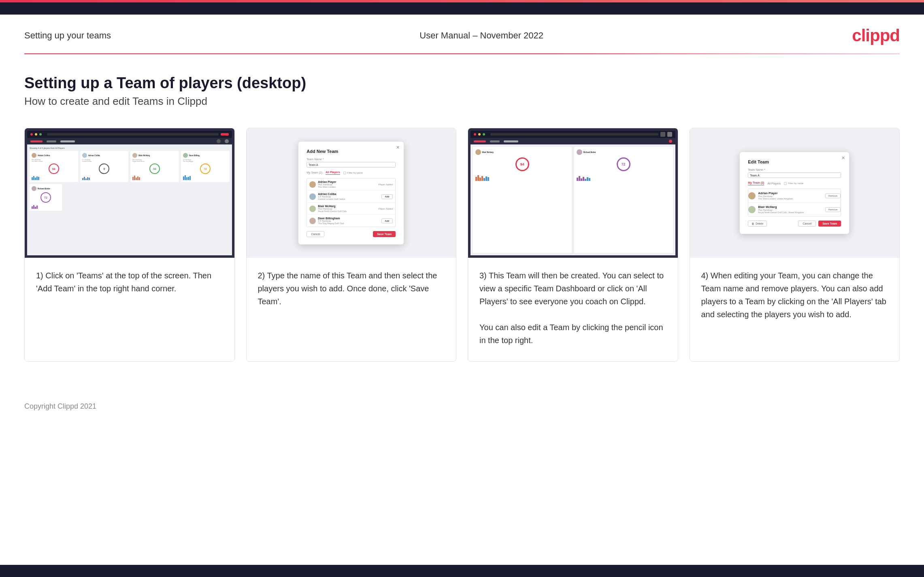 This screenshot has height=577, width=924. What do you see at coordinates (398, 147) in the screenshot?
I see `modal2-close-icon: ✕` at bounding box center [398, 147].